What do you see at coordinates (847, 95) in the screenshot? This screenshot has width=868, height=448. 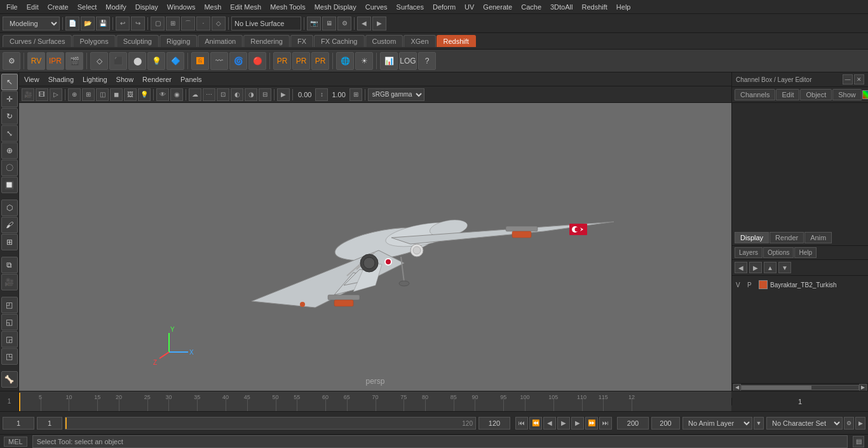 I see `rp-tab-show: Show` at bounding box center [847, 95].